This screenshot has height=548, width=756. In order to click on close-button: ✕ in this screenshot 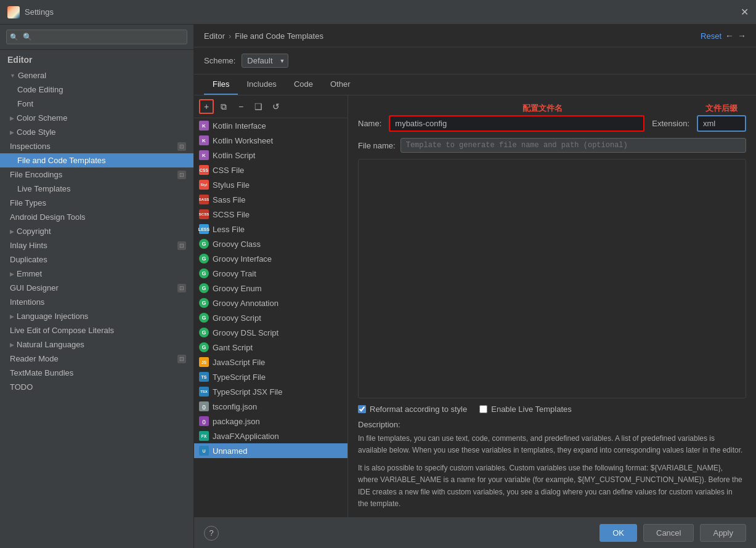, I will do `click(744, 12)`.